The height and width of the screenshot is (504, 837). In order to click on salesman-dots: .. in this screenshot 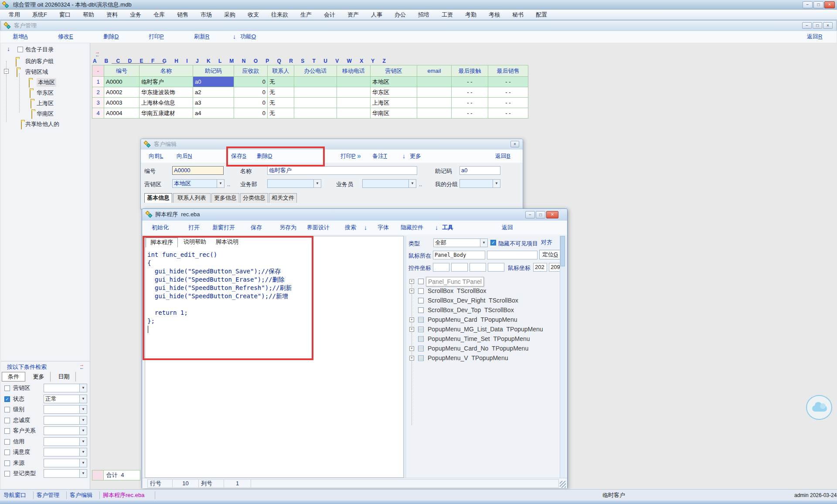, I will do `click(420, 184)`.